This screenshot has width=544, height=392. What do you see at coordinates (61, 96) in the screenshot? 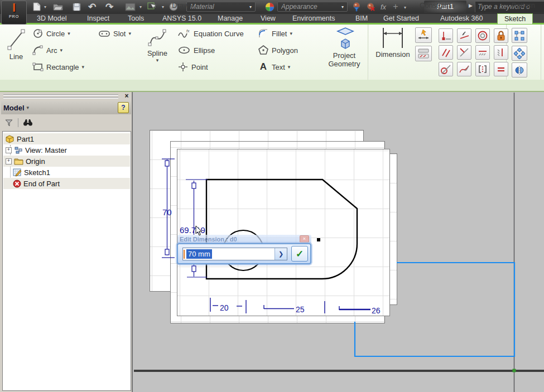
I see `browser-drag-handle` at bounding box center [61, 96].